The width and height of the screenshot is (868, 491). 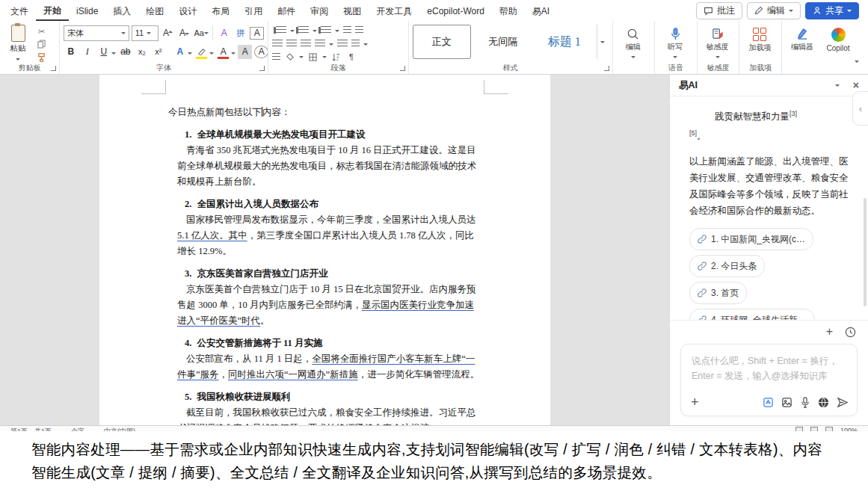 What do you see at coordinates (693, 133) in the screenshot?
I see `citation-superscript: [5]` at bounding box center [693, 133].